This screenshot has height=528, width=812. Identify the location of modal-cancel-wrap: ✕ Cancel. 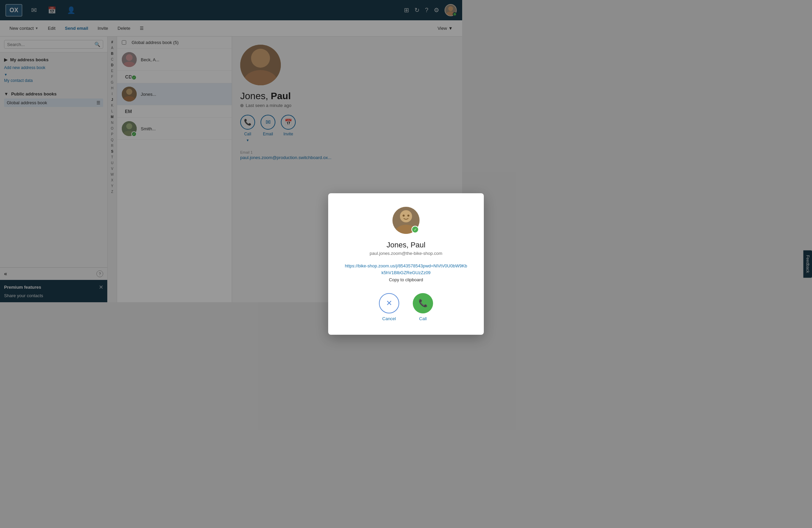
(389, 298).